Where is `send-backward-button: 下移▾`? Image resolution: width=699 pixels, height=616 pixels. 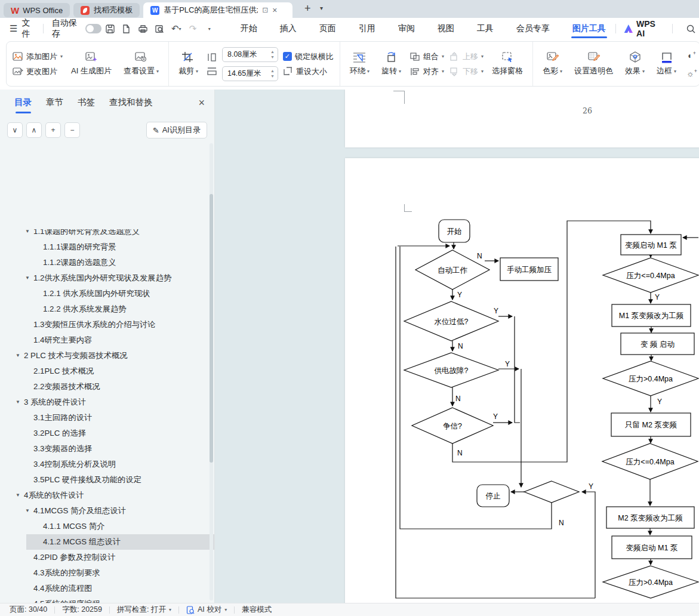 send-backward-button: 下移▾ is located at coordinates (466, 72).